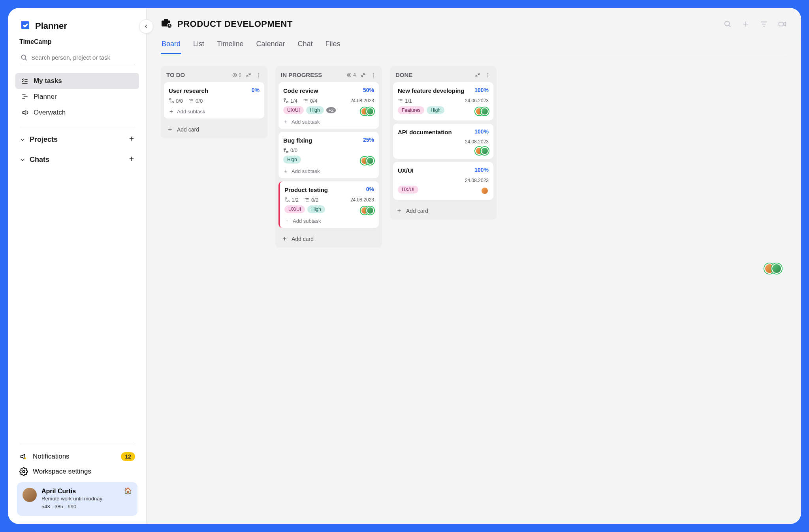 The width and height of the screenshot is (809, 532). Describe the element at coordinates (214, 102) in the screenshot. I see `column-todo: TO DO 0 User research 0%` at that location.